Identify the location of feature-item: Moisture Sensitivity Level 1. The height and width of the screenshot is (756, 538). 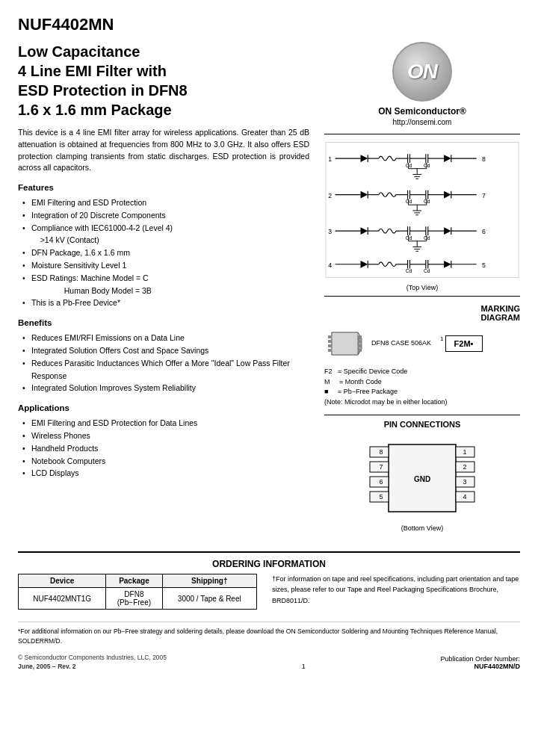
(165, 266).